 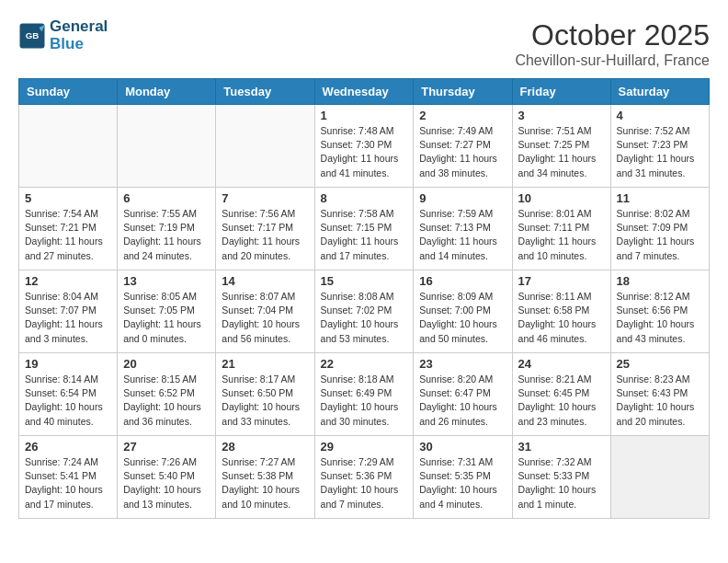 I want to click on weekday-header: Tuesday, so click(x=265, y=92).